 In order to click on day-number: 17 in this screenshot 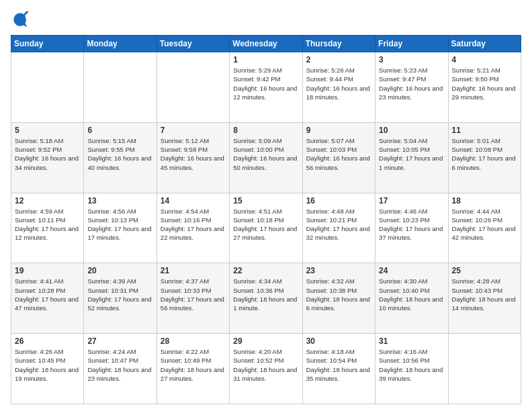, I will do `click(411, 201)`.